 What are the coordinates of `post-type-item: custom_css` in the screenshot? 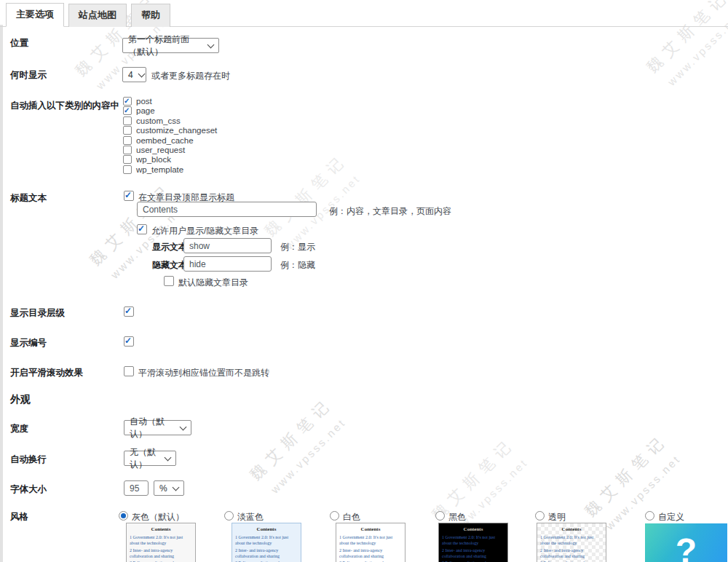 It's located at (170, 121).